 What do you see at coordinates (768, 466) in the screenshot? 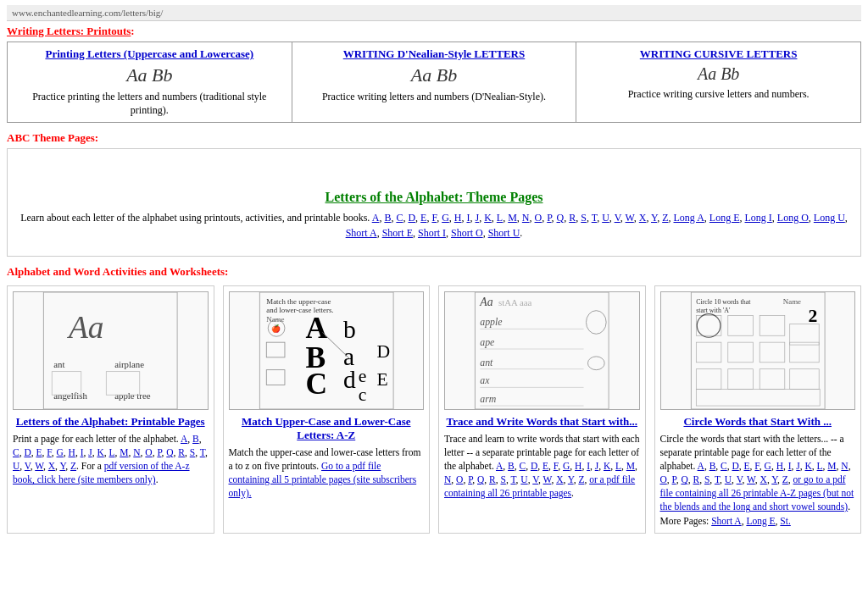
I see `act4-g: G` at bounding box center [768, 466].